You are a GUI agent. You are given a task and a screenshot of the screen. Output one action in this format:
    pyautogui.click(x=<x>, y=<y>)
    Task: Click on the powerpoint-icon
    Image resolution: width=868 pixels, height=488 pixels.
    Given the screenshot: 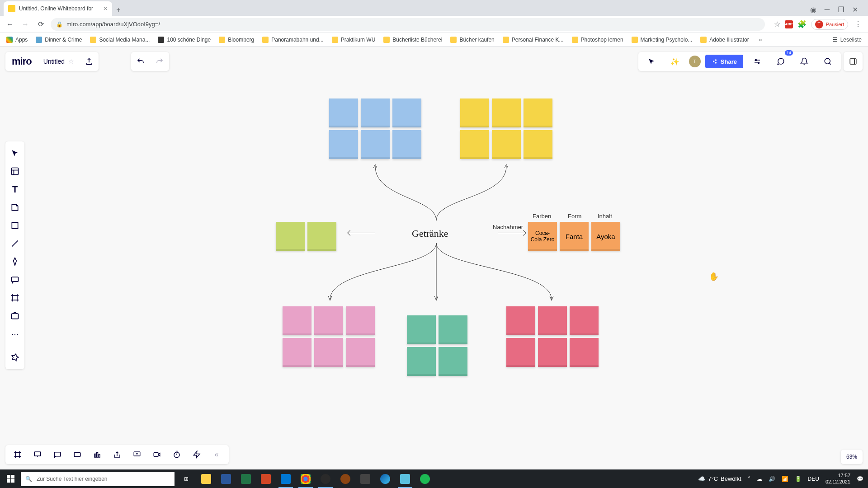 What is the action you would take?
    pyautogui.click(x=266, y=479)
    